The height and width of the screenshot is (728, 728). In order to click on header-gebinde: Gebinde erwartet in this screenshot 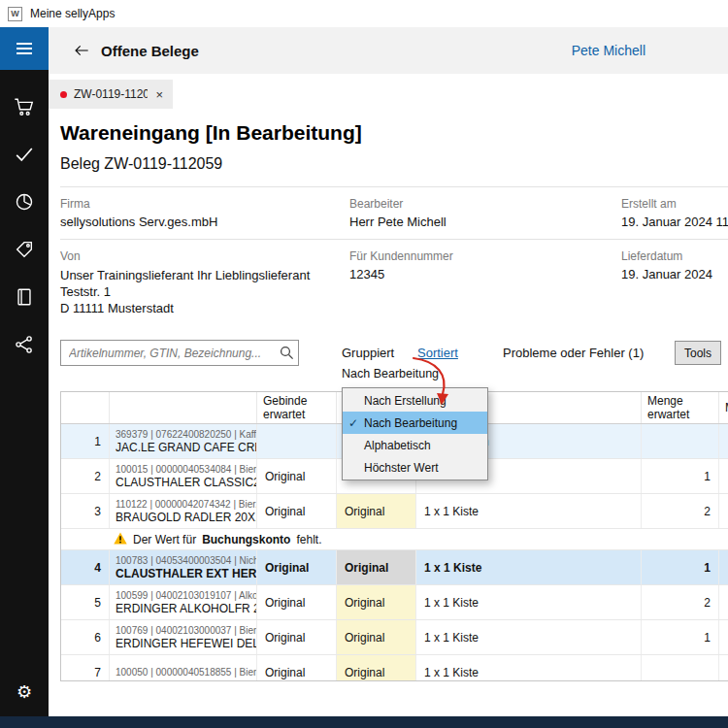, I will do `click(297, 408)`.